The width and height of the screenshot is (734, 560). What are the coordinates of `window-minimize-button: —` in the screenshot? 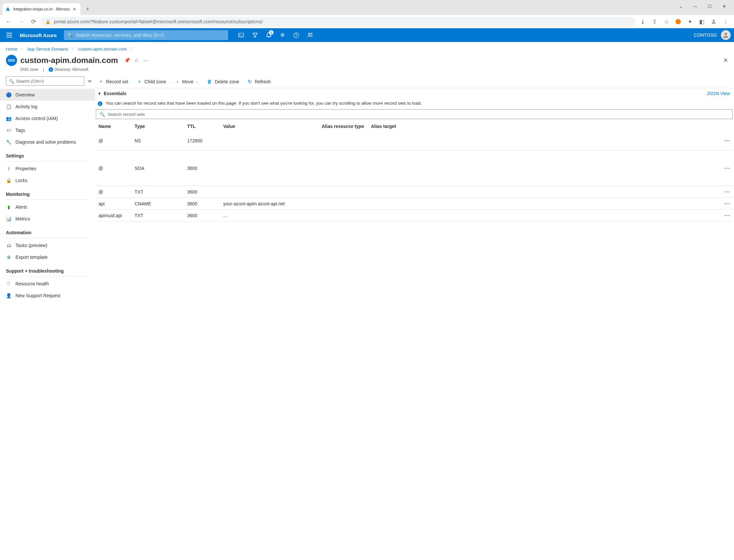 It's located at (695, 6).